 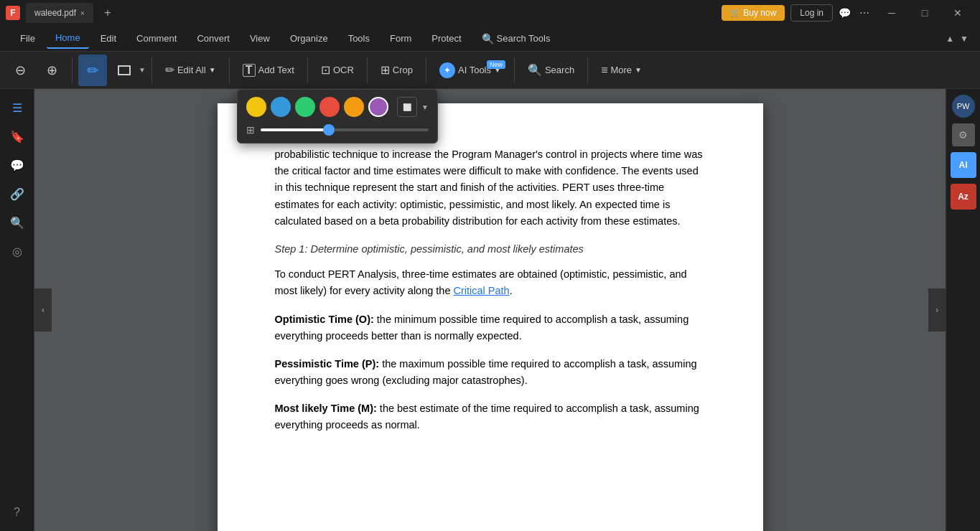 What do you see at coordinates (396, 70) in the screenshot?
I see `crop-button: ⊞ Crop` at bounding box center [396, 70].